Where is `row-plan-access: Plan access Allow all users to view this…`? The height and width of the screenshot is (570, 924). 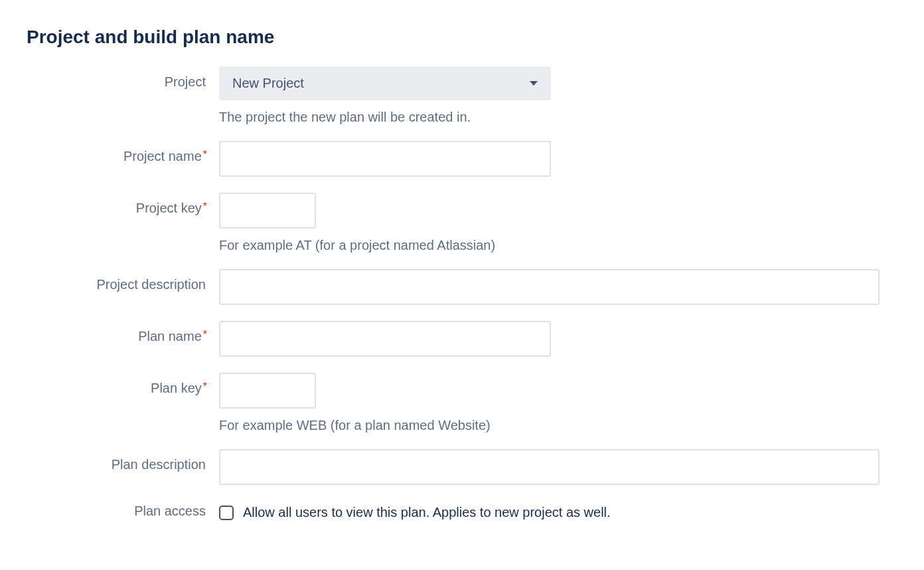 row-plan-access: Plan access Allow all users to view this… is located at coordinates (462, 510).